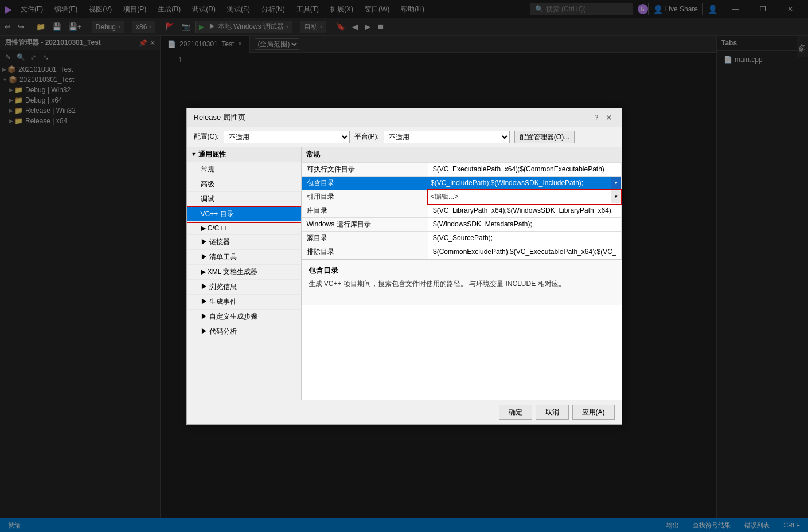  Describe the element at coordinates (205, 287) in the screenshot. I see `expand-icon-browse: ▶` at that location.